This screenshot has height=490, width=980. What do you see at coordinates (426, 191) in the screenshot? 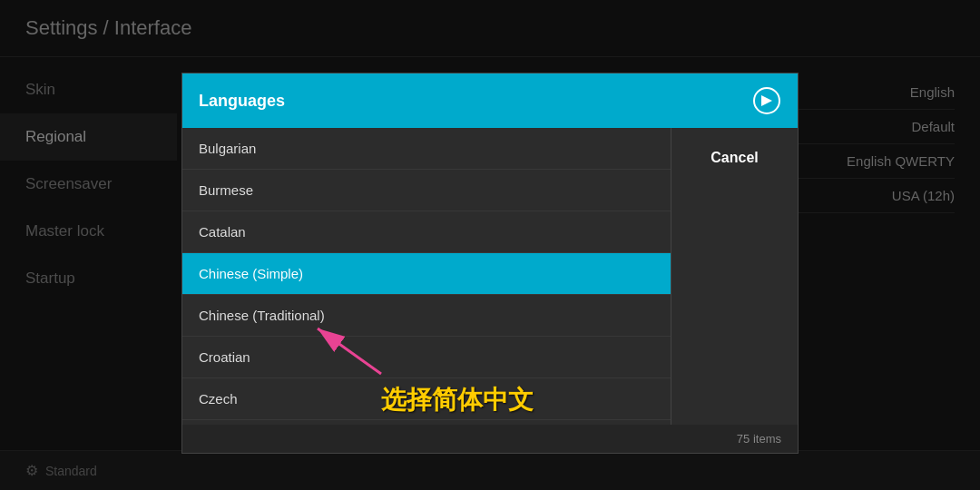
I see `list-item-burmese: Burmese` at bounding box center [426, 191].